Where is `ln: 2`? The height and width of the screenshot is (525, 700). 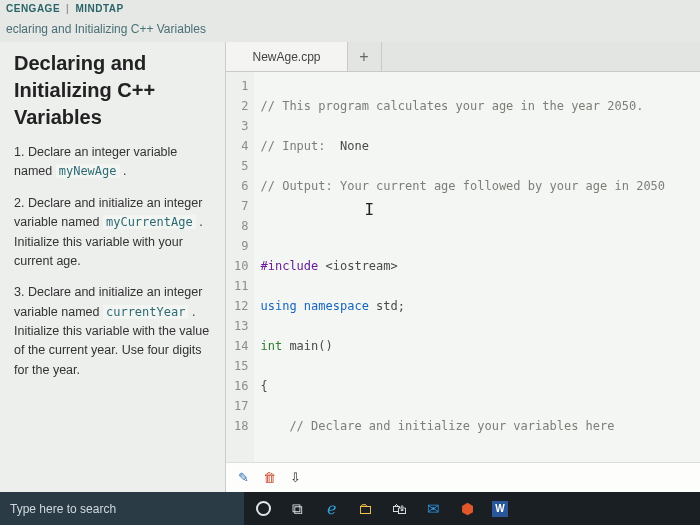 ln: 2 is located at coordinates (237, 106).